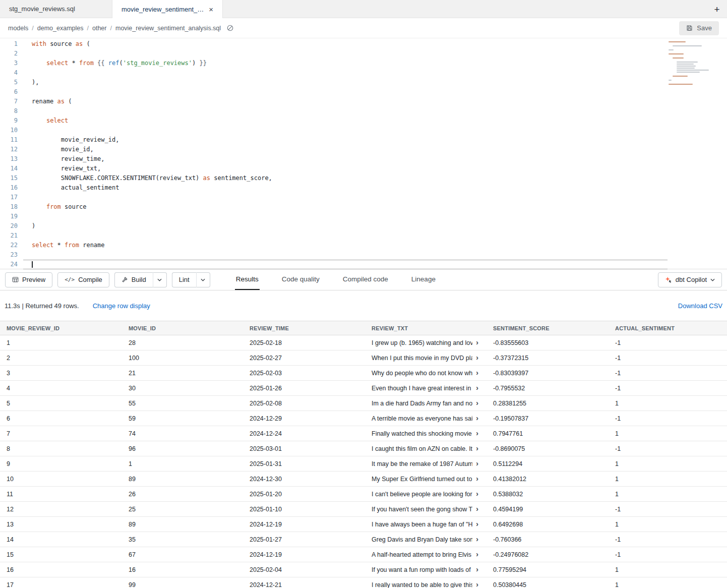  What do you see at coordinates (61, 464) in the screenshot?
I see `cell-movie_review_id: 9` at bounding box center [61, 464].